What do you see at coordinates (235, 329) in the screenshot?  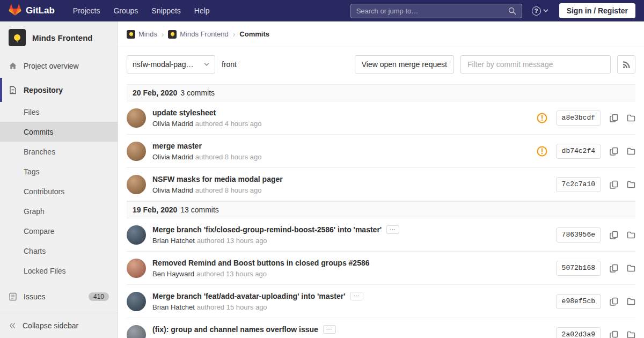 I see `commit-title-link: (fix): group and channel names overflow …` at bounding box center [235, 329].